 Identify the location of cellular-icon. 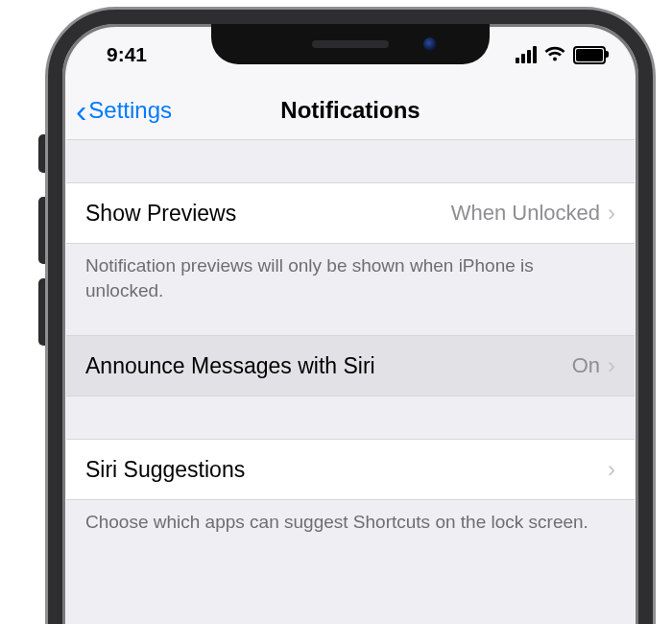
(526, 55).